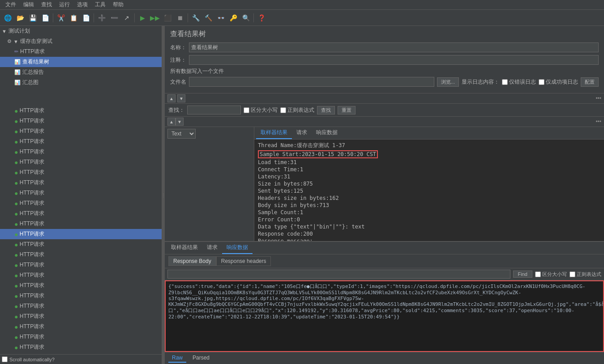 Image resolution: width=604 pixels, height=364 pixels. What do you see at coordinates (8, 18) in the screenshot?
I see `toolbar-new-btn: 🌐` at bounding box center [8, 18].